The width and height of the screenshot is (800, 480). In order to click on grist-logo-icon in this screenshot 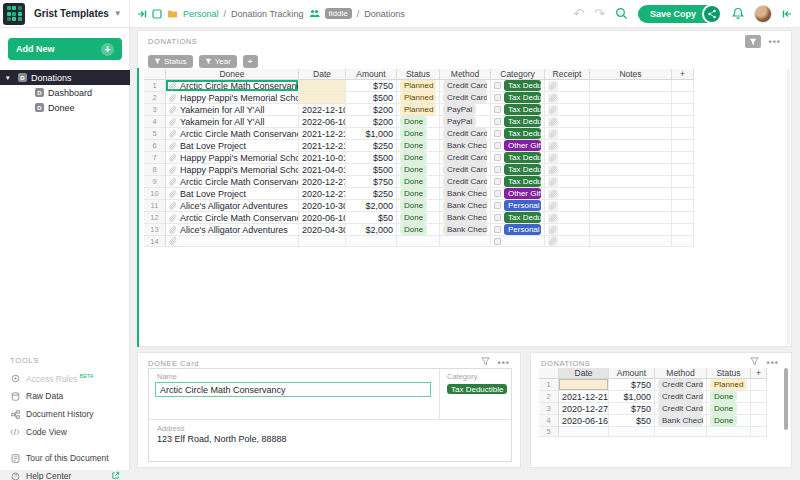, I will do `click(14, 14)`.